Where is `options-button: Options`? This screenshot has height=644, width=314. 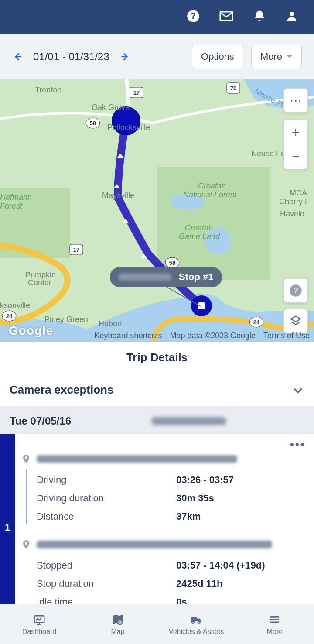
options-button: Options is located at coordinates (218, 57).